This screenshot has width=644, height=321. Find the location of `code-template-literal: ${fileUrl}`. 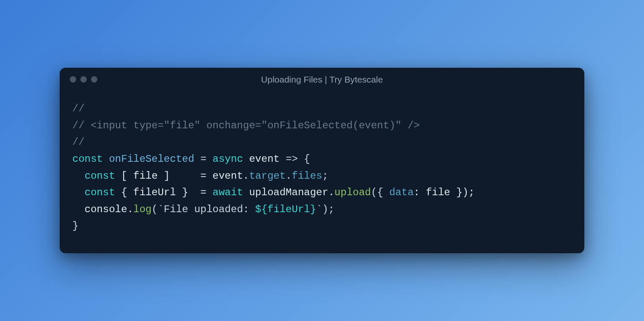

code-template-literal: ${fileUrl} is located at coordinates (286, 209).